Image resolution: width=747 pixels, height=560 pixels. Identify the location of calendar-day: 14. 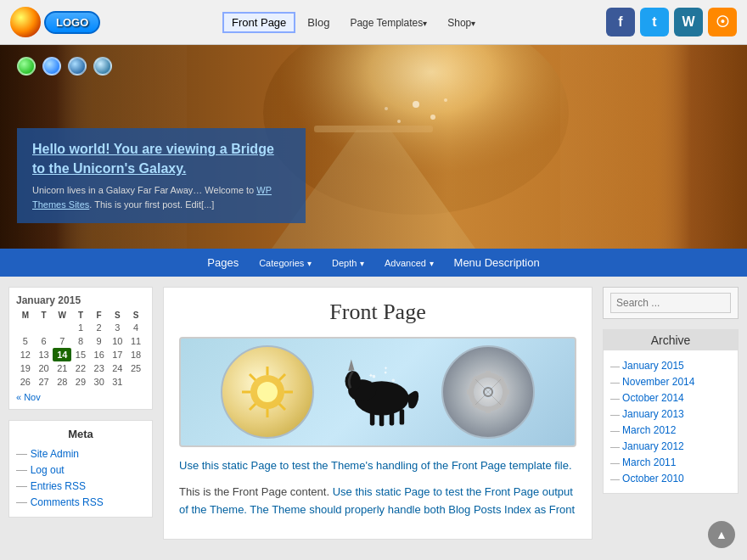
(62, 355).